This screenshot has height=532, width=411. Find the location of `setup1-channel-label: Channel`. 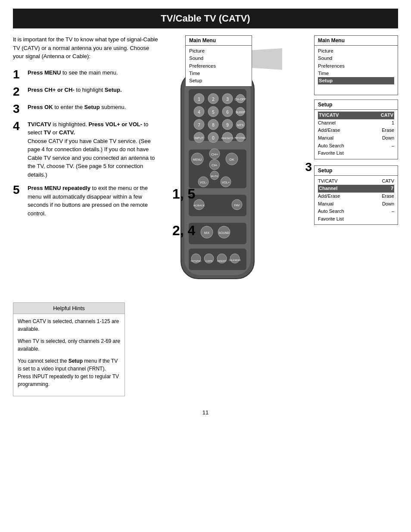

setup1-channel-label: Channel is located at coordinates (327, 123).